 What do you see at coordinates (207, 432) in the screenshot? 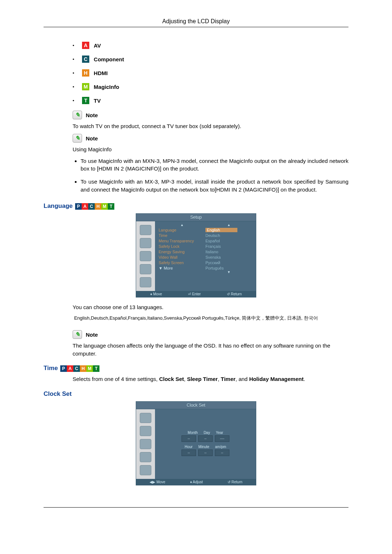
I see `label-day: Day` at bounding box center [207, 432].